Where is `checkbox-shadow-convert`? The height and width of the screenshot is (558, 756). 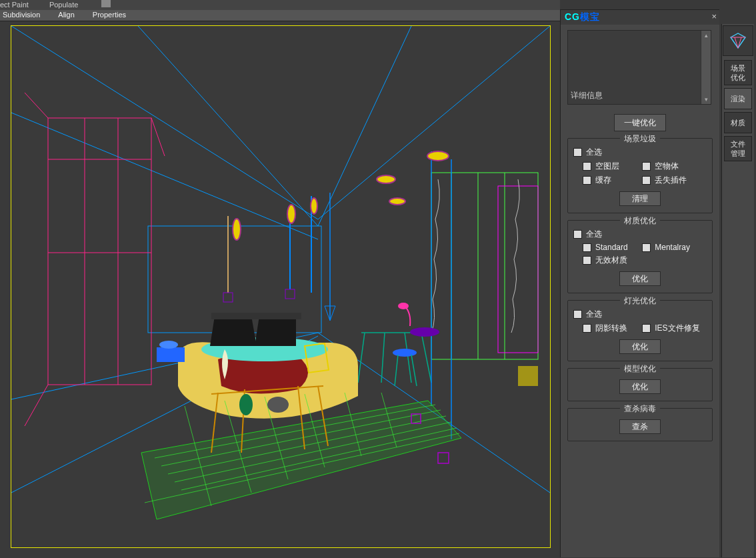
checkbox-shadow-convert is located at coordinates (587, 328).